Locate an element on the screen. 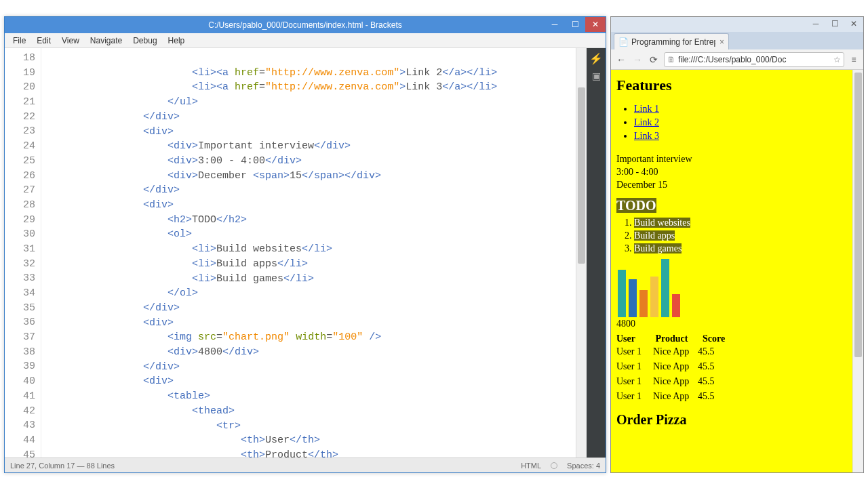 The width and height of the screenshot is (868, 488). brackets-title: C:/Users/pablo_000/Documents/index.html … is located at coordinates (305, 25).